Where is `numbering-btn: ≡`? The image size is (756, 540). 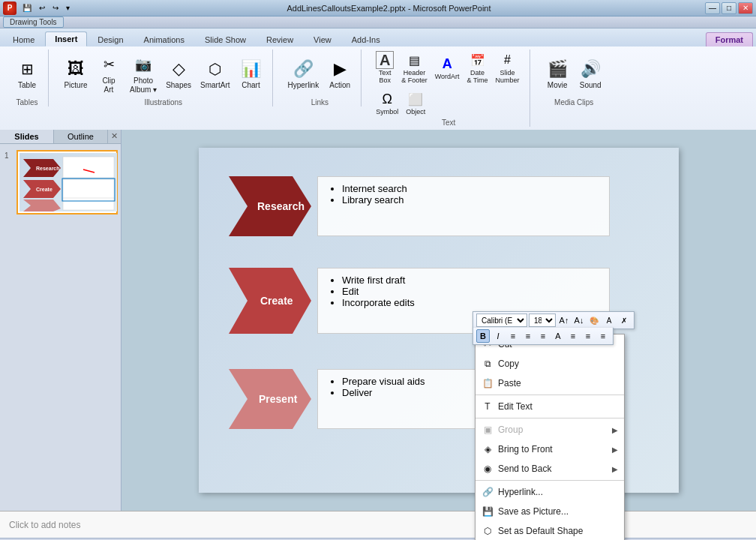
numbering-btn: ≡ is located at coordinates (588, 336).